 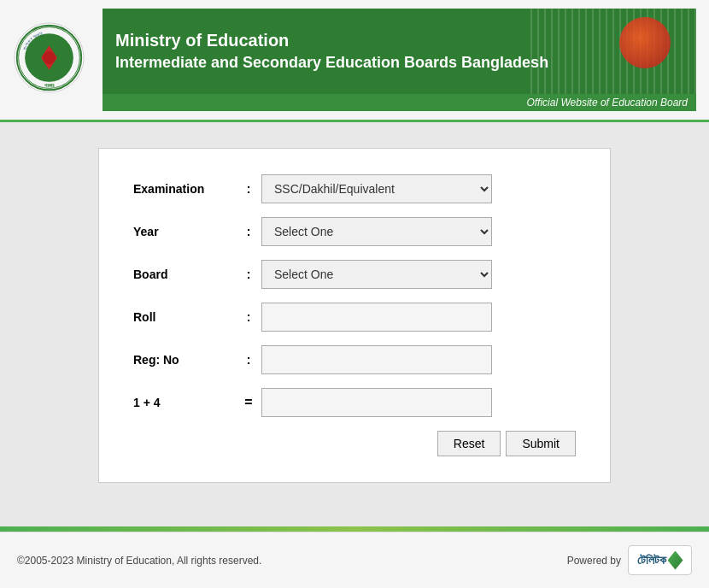 I want to click on reg-no-input, so click(x=377, y=360).